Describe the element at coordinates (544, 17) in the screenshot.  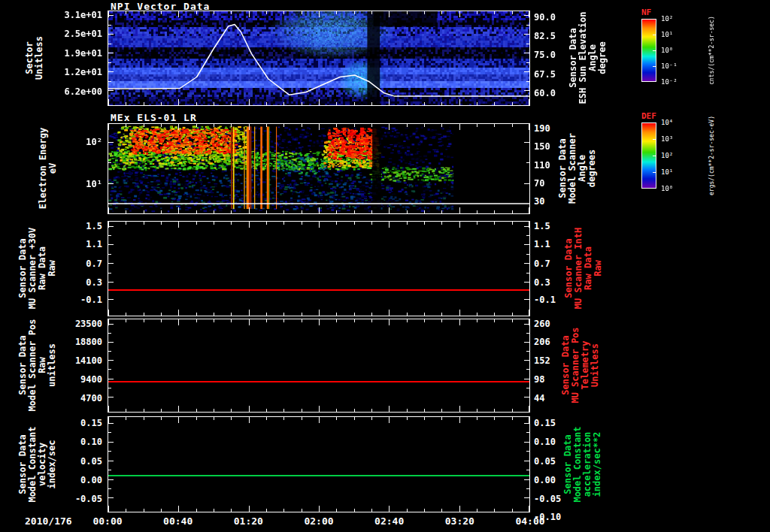
I see `y-axis-tick-label-right: 90.0` at that location.